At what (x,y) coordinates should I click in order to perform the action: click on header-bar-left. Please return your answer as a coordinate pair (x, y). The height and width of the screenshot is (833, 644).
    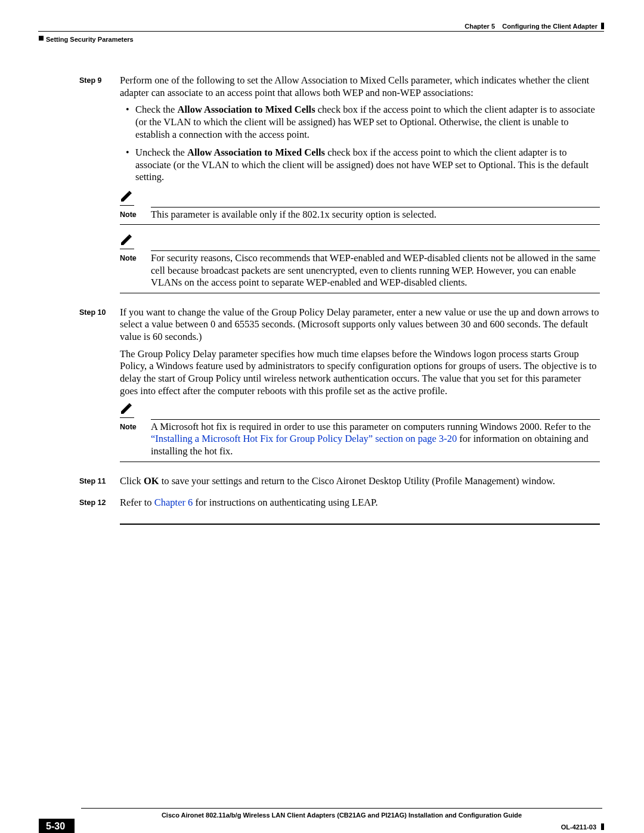
    Looking at the image, I should click on (41, 38).